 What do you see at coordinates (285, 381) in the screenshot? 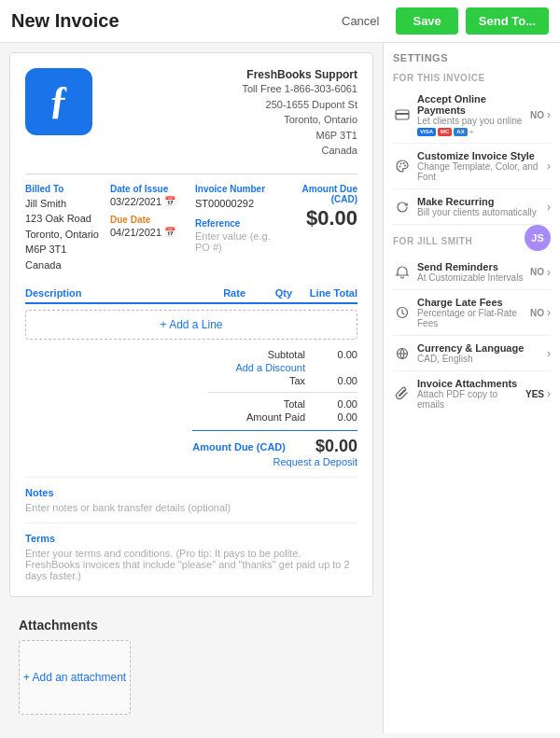
I see `tax-row: Tax 0.00` at bounding box center [285, 381].